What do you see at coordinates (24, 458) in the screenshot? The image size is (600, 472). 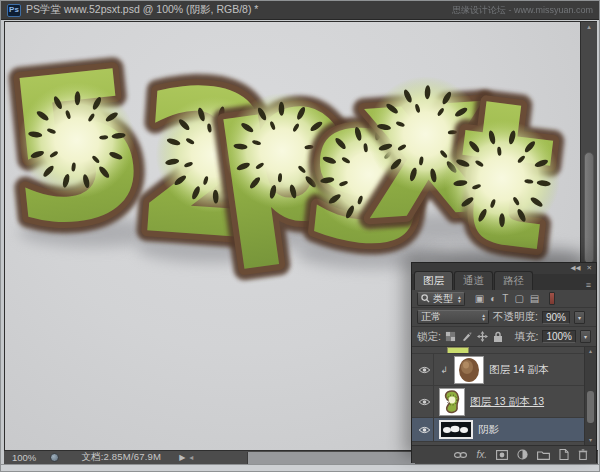 I see `zoom-level-field: 100%` at bounding box center [24, 458].